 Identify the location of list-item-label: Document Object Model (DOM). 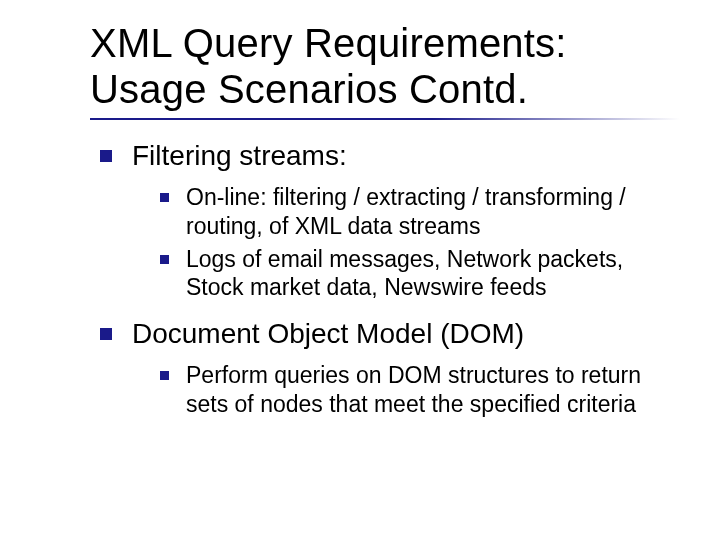
(328, 334).